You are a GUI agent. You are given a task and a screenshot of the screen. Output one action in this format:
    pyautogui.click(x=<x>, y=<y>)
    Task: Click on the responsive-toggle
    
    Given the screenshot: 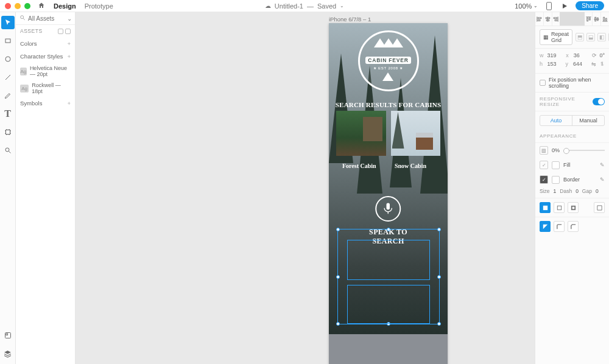 What is the action you would take?
    pyautogui.click(x=599, y=102)
    